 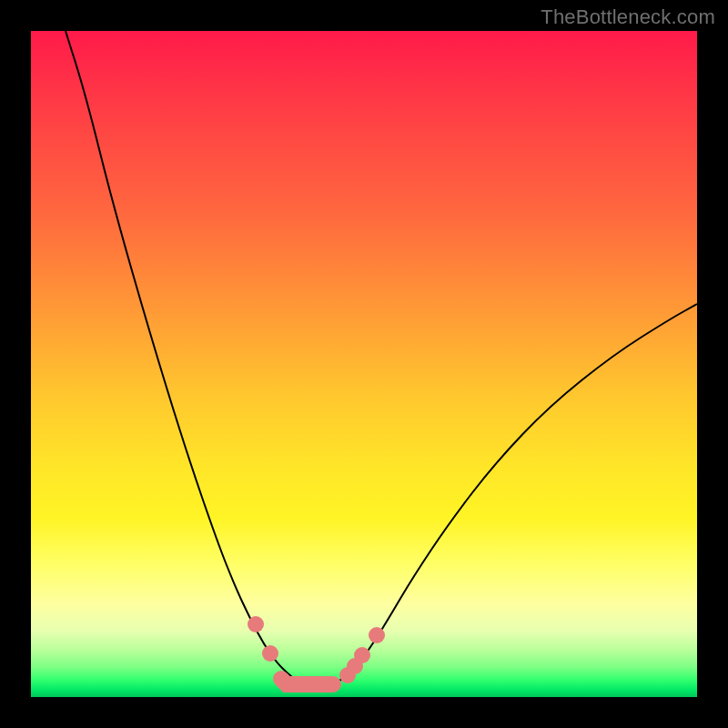 What do you see at coordinates (317, 650) in the screenshot?
I see `data-markers` at bounding box center [317, 650].